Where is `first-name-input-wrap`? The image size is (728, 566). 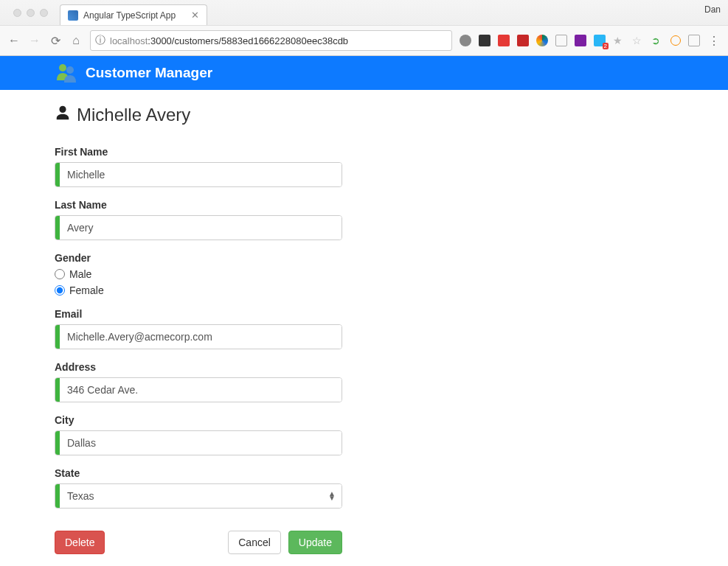
first-name-input-wrap is located at coordinates (198, 175).